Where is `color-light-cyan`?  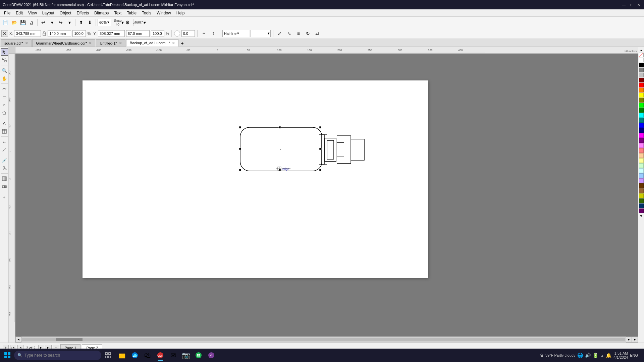
color-light-cyan is located at coordinates (641, 171).